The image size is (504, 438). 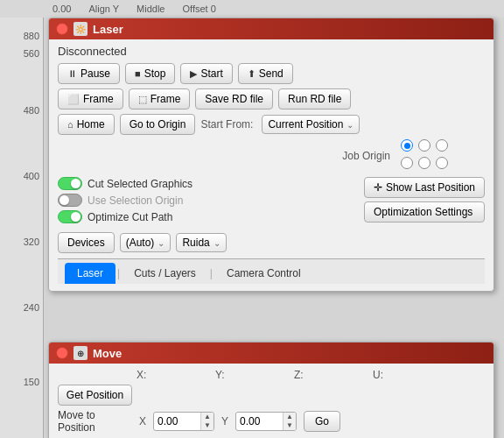 What do you see at coordinates (424, 187) in the screenshot?
I see `show-last-position-button: ✛ Show Last Position` at bounding box center [424, 187].